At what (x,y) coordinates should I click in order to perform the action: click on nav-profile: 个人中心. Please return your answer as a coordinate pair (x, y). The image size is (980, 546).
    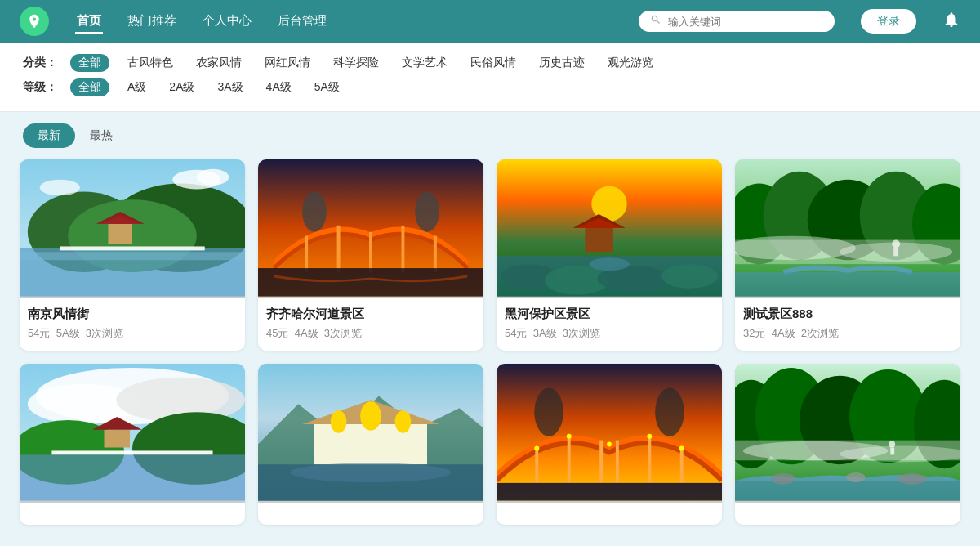
    Looking at the image, I should click on (227, 21).